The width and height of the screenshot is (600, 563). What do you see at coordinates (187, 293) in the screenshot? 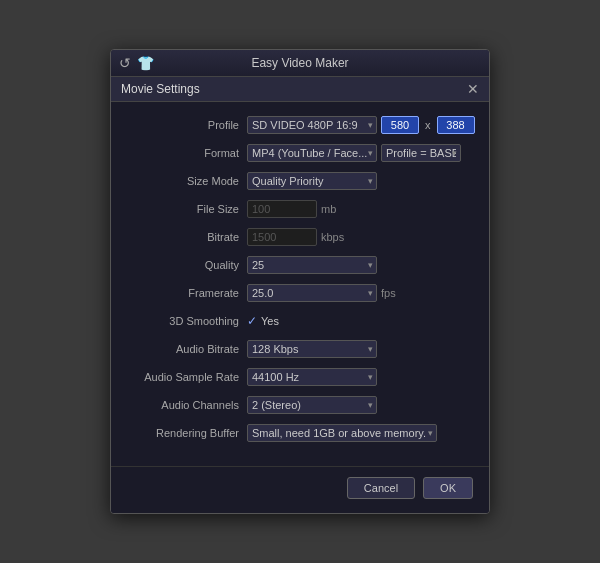
I see `framerate-label: Framerate` at bounding box center [187, 293].